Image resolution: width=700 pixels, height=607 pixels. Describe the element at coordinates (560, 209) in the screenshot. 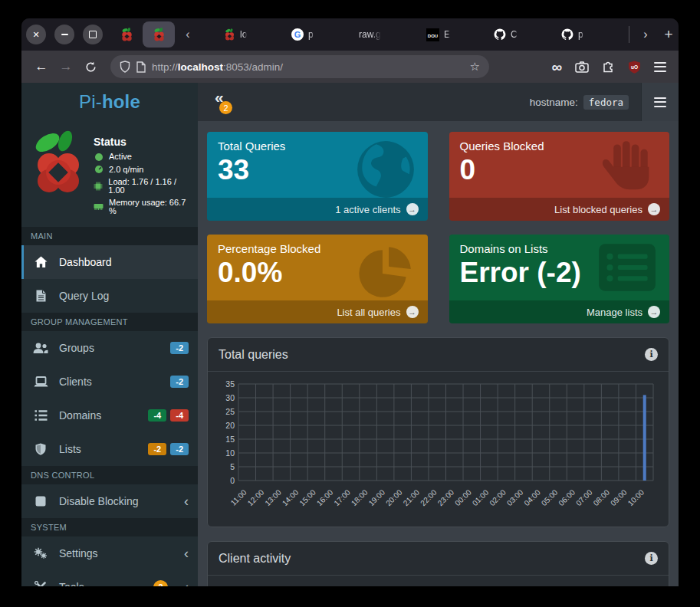

I see `card-footer-link: List blocked queries →` at that location.